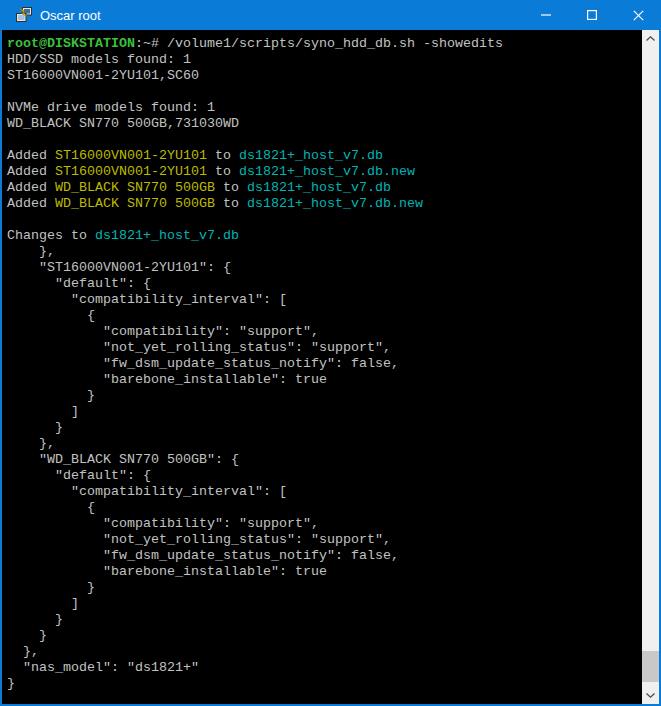 The height and width of the screenshot is (706, 661). What do you see at coordinates (324, 236) in the screenshot?
I see `terminal-line: Changes to ds1821+_host_v7.db` at bounding box center [324, 236].